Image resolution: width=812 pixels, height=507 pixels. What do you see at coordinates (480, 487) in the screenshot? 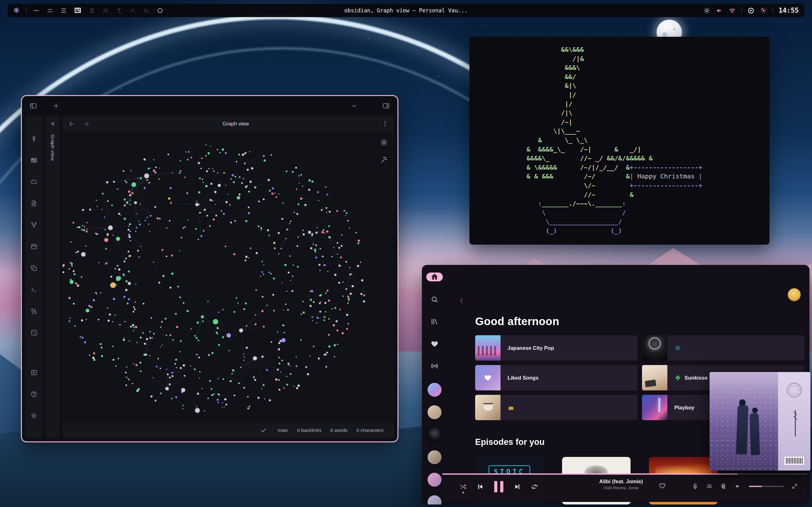
I see `previous-track-button` at bounding box center [480, 487].